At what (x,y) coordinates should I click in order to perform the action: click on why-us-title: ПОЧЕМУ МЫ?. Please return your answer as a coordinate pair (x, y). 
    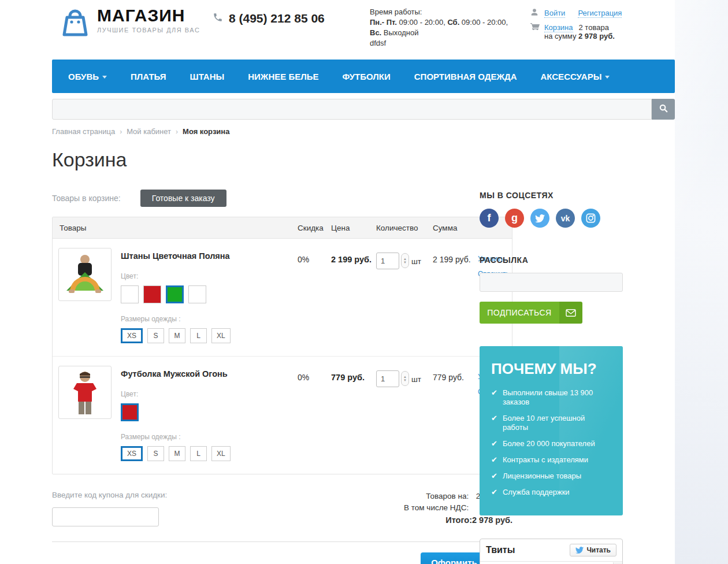
    Looking at the image, I should click on (552, 369).